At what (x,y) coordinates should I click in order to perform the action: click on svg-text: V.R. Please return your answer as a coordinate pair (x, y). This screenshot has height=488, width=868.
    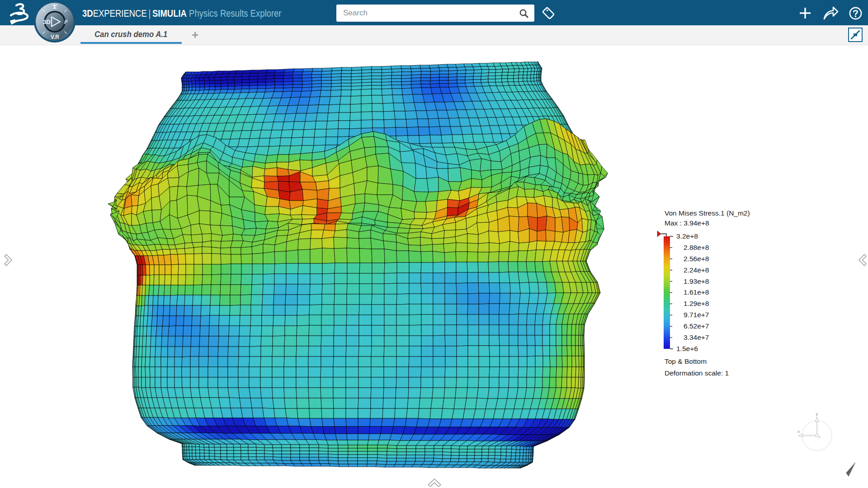
    Looking at the image, I should click on (55, 37).